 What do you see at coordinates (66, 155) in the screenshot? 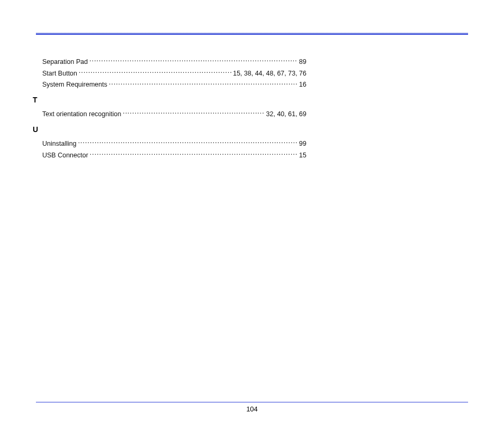
I see `index-label: USB Connector` at bounding box center [66, 155].